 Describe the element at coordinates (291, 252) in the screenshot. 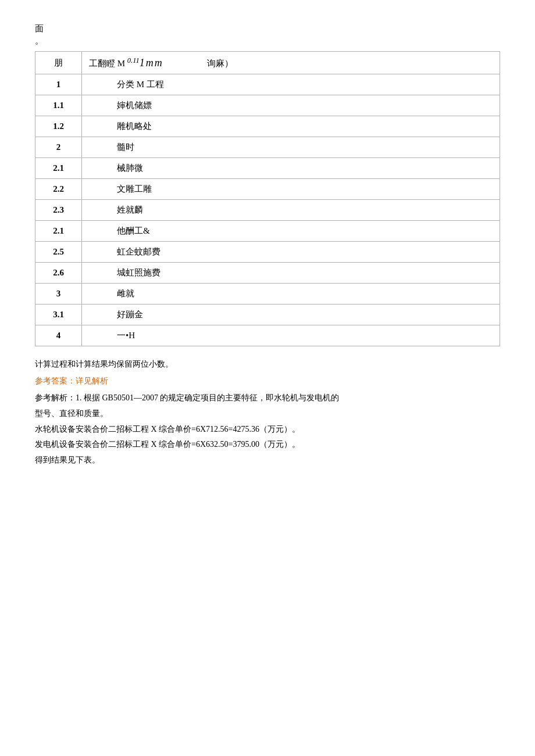

I see `row-content: 虹企蚊邮费` at that location.